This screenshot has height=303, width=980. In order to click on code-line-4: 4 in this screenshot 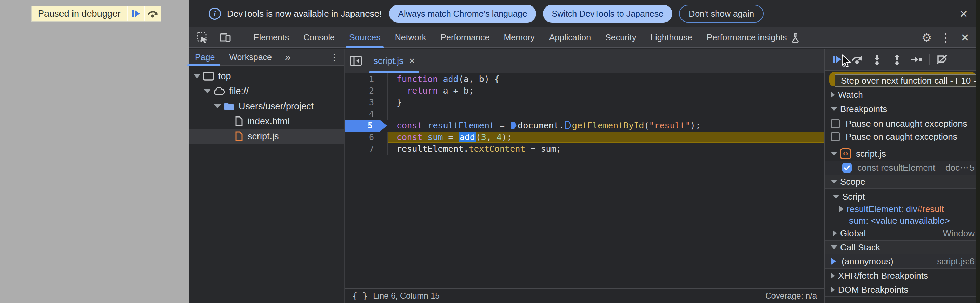, I will do `click(584, 114)`.